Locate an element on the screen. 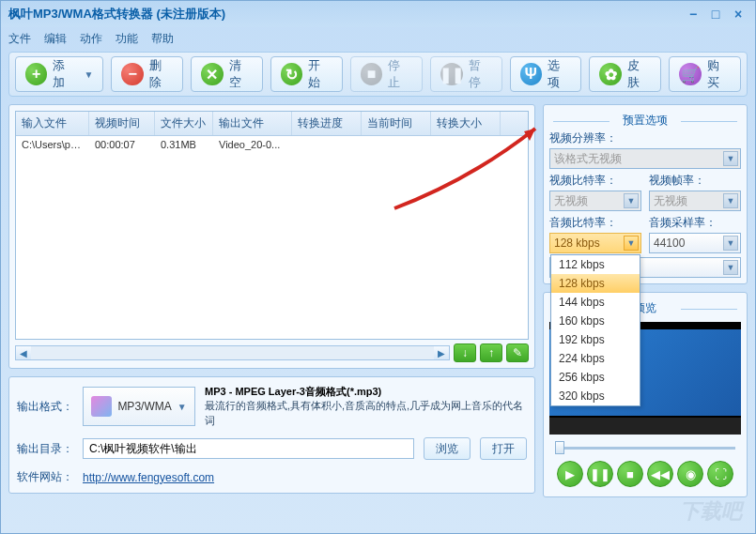 This screenshot has width=756, height=534. preset-panel: 预置选项 视频分辨率： 该格式无视频▼ 视频比特率：无视频▼ 视频帧率：无视频▼… is located at coordinates (645, 194).